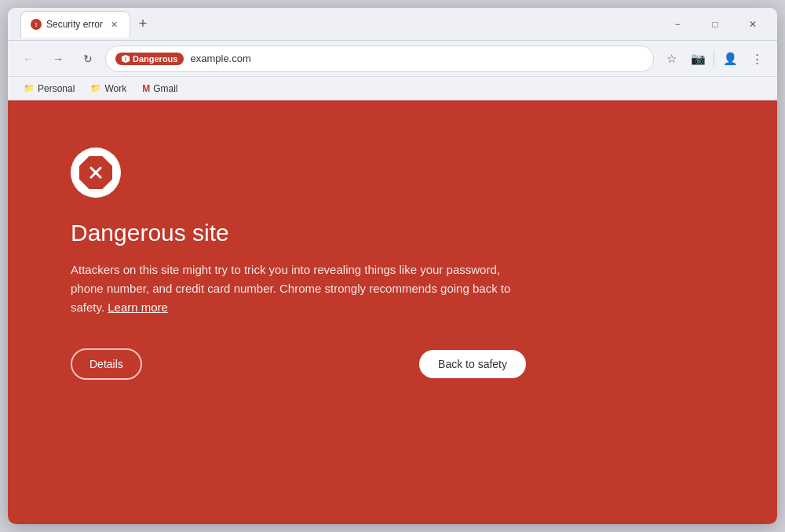  I want to click on bookmark-gmail: M Gmail, so click(160, 89).